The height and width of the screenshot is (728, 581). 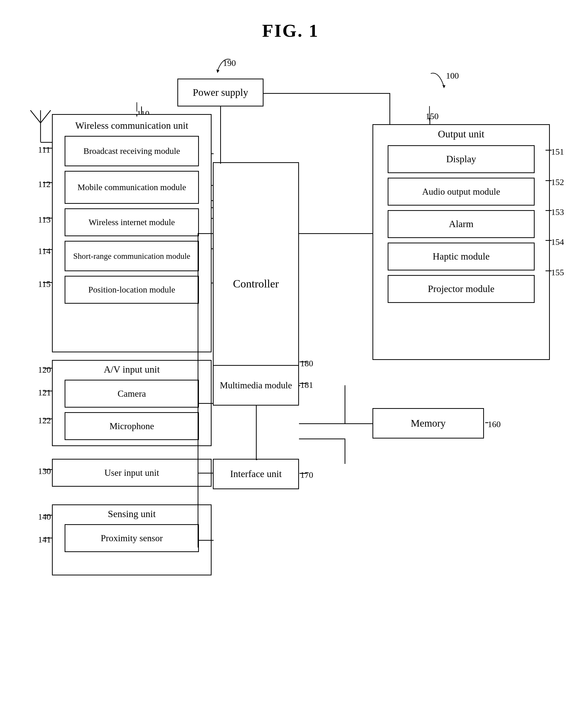 I want to click on interface-box: Interface unit, so click(x=256, y=474).